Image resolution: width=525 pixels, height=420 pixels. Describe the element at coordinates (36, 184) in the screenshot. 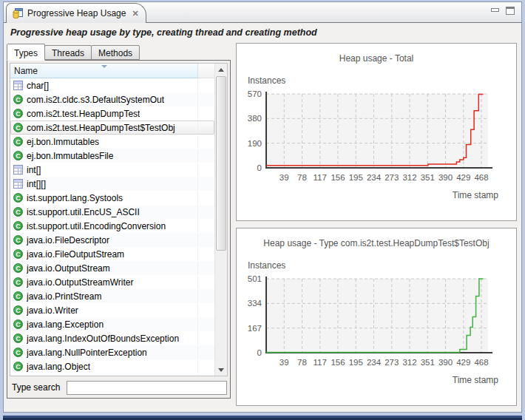

I see `row-label: int[][]` at that location.